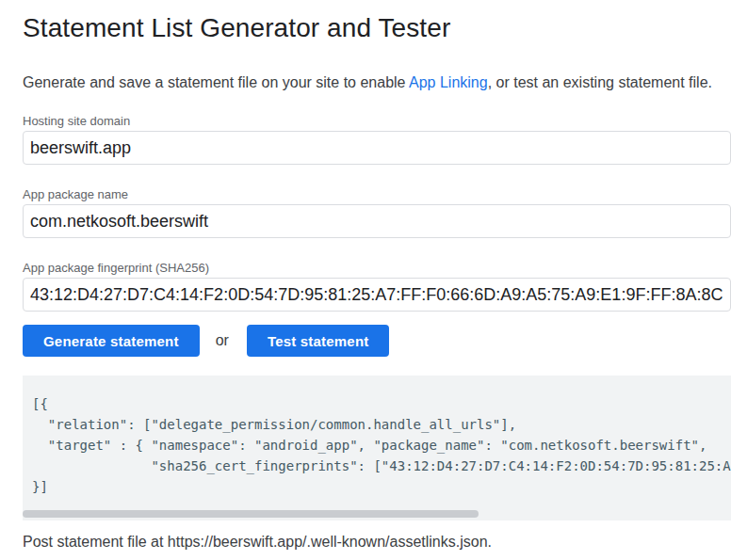  What do you see at coordinates (111, 341) in the screenshot?
I see `generate-statement-button: Generate statement` at bounding box center [111, 341].